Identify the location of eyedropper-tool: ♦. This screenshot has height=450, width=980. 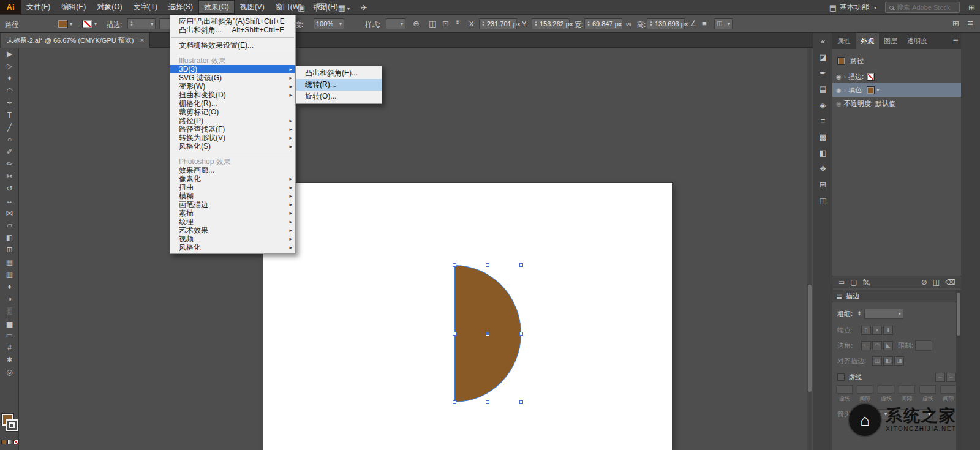
(10, 287).